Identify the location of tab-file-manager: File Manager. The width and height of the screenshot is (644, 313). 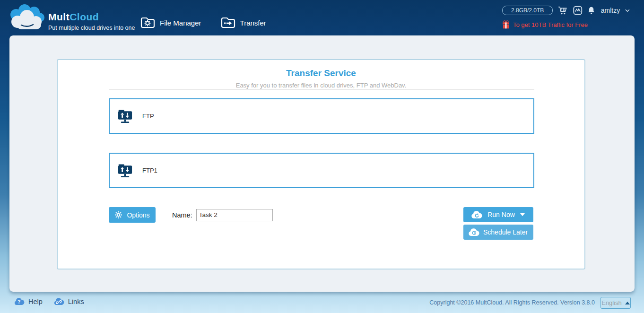
(171, 23).